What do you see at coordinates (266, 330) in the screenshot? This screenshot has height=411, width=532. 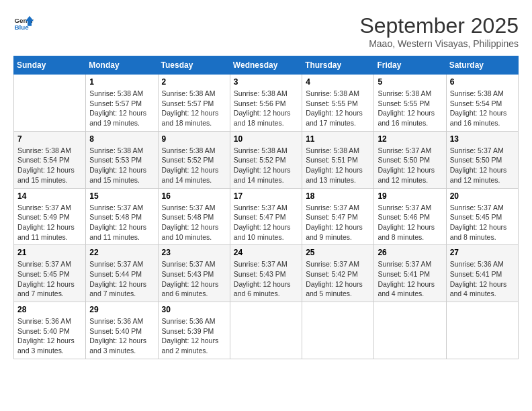 I see `calendar-week-5: 28Sunrise: 5:36 AMSunset: 5:40 PMDayligh…` at bounding box center [266, 330].